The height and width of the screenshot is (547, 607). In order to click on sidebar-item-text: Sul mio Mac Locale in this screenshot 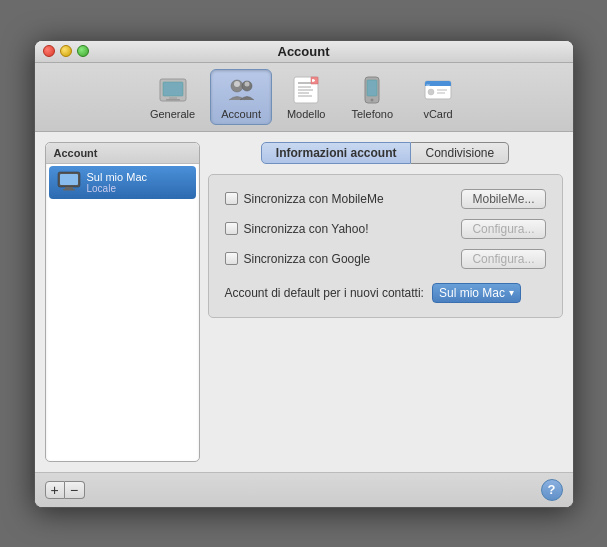, I will do `click(118, 182)`.